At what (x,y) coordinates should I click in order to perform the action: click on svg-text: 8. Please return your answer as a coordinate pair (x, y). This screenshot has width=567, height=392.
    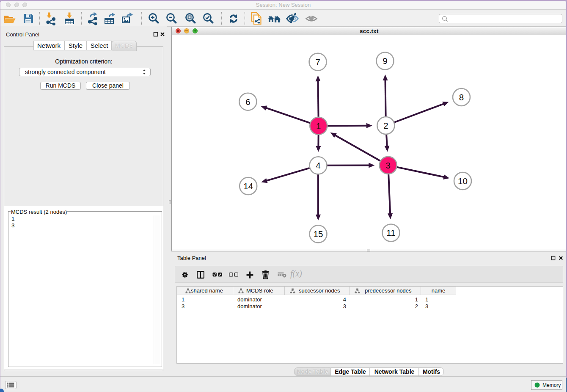
    Looking at the image, I should click on (461, 97).